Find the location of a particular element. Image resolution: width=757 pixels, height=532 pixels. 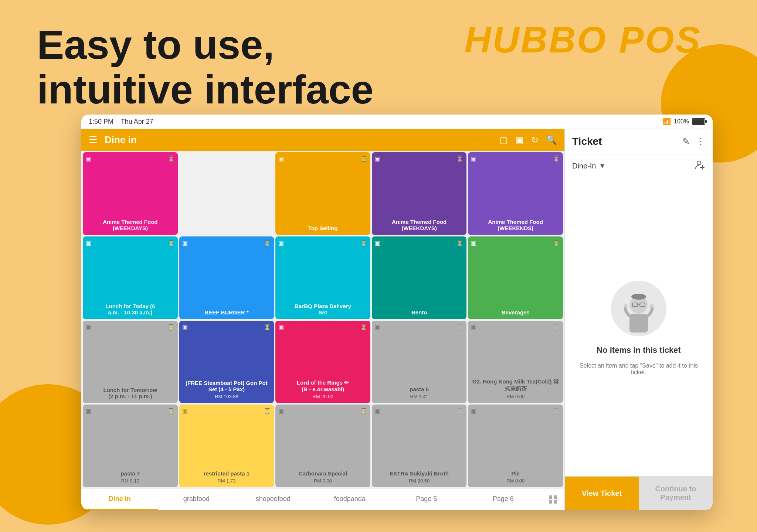

pos-topbar: ☰ Dine in ▢ ▣ ↻ 🔍 is located at coordinates (323, 140).